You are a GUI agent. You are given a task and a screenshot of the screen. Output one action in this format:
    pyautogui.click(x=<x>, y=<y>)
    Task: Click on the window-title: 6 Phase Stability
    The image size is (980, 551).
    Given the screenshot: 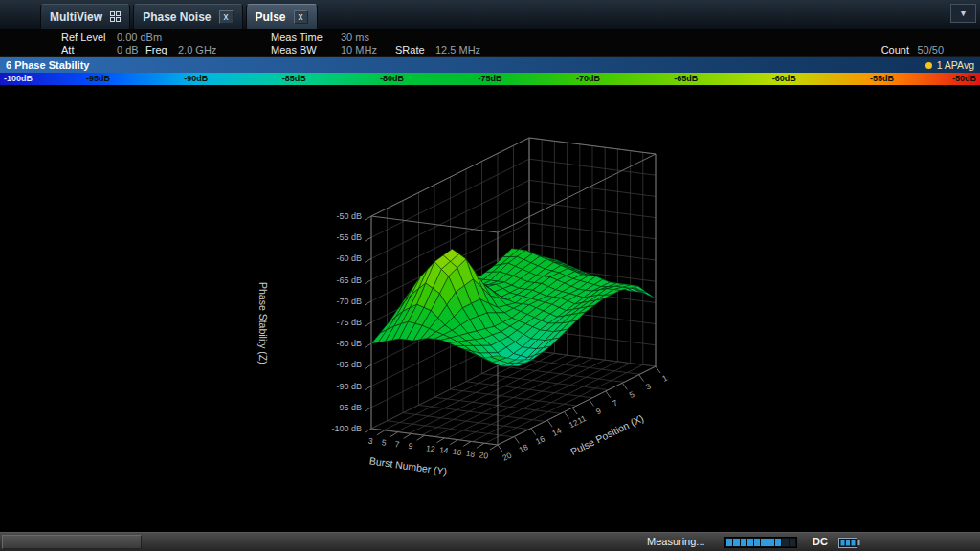 What is the action you would take?
    pyautogui.click(x=48, y=65)
    